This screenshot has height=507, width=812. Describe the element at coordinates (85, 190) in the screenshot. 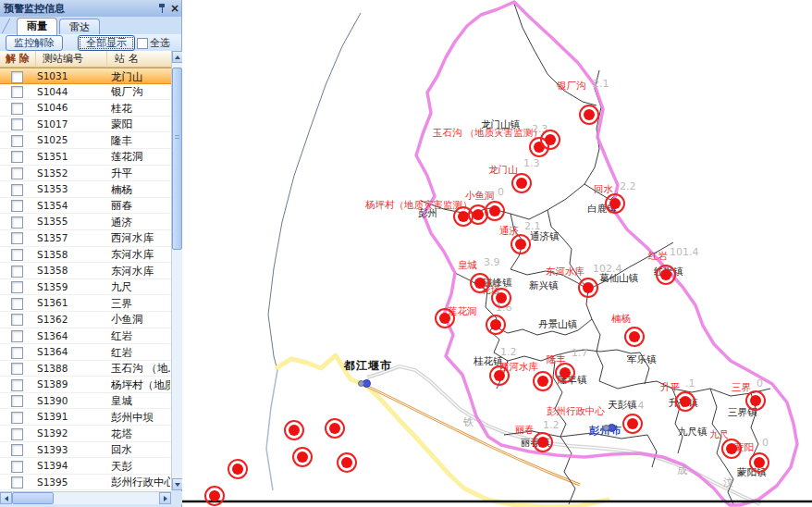

I see `table-row: S1353楠杨` at that location.